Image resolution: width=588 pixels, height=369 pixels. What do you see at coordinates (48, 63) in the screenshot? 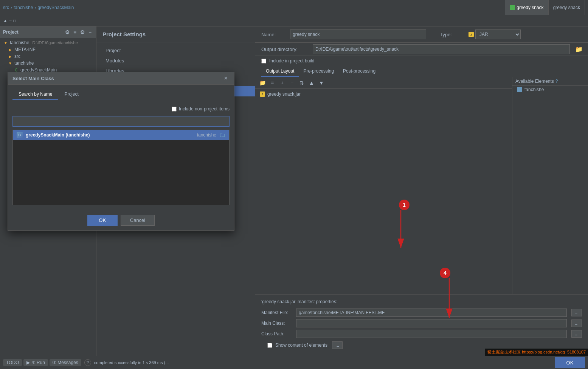
I see `tree-item-tanchishe-sub: ▼ tanchishe` at bounding box center [48, 63].